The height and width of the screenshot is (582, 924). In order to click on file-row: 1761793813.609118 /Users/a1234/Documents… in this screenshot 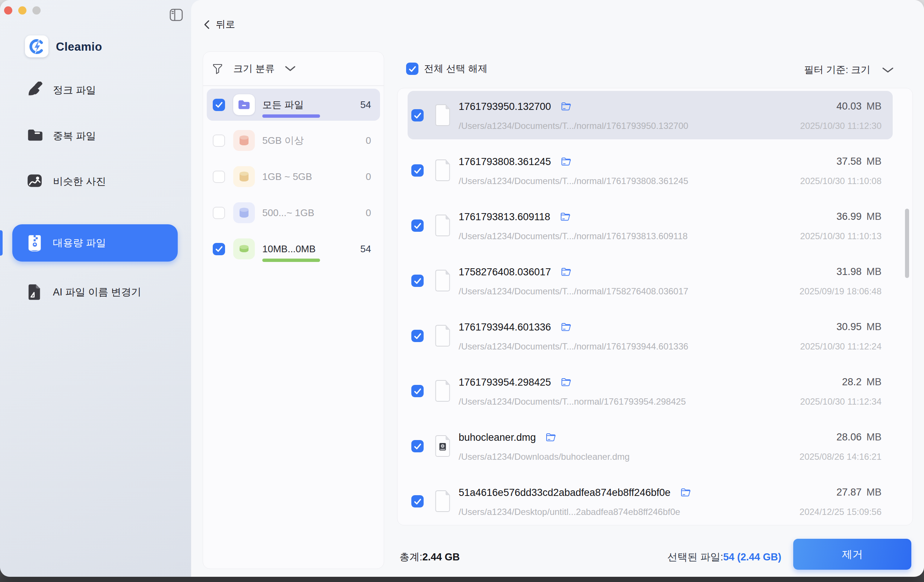, I will do `click(650, 226)`.